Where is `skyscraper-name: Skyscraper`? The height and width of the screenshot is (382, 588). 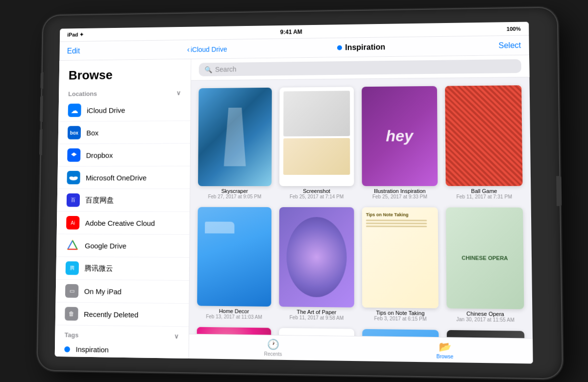
skyscraper-name: Skyscraper is located at coordinates (235, 191).